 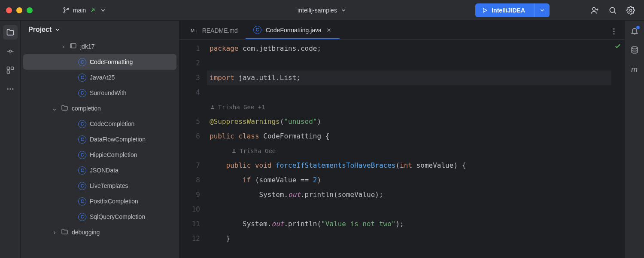 What do you see at coordinates (79, 10) in the screenshot?
I see `branch-name: main` at bounding box center [79, 10].